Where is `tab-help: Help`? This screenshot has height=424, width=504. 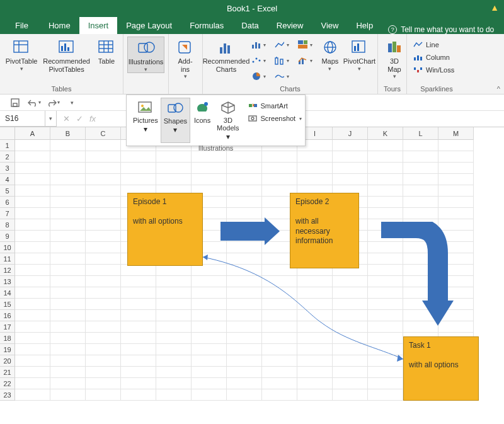
tab-help: Help is located at coordinates (364, 25).